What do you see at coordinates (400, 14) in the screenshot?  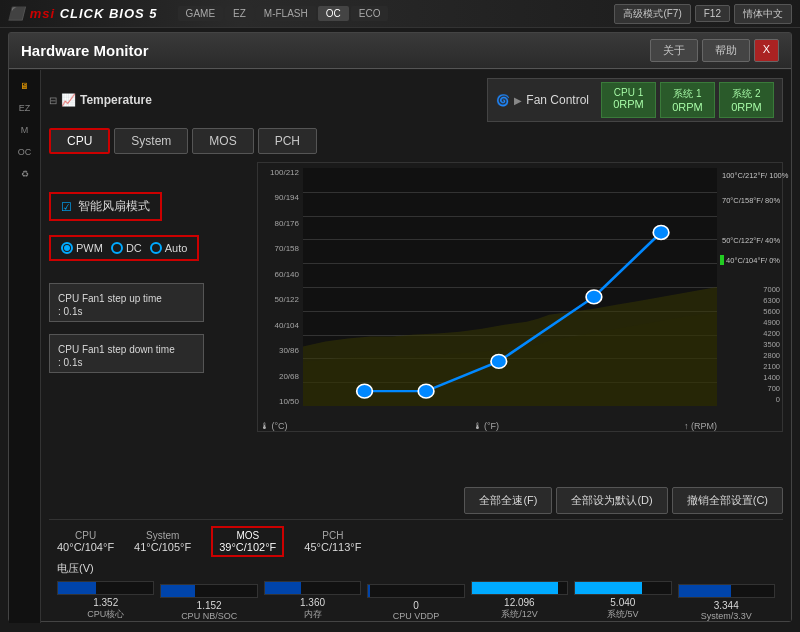 I see `top-bar: ⬛ msi CLICK BIOS 5 GAME EZ M-FLASH OC EC…` at bounding box center [400, 14].